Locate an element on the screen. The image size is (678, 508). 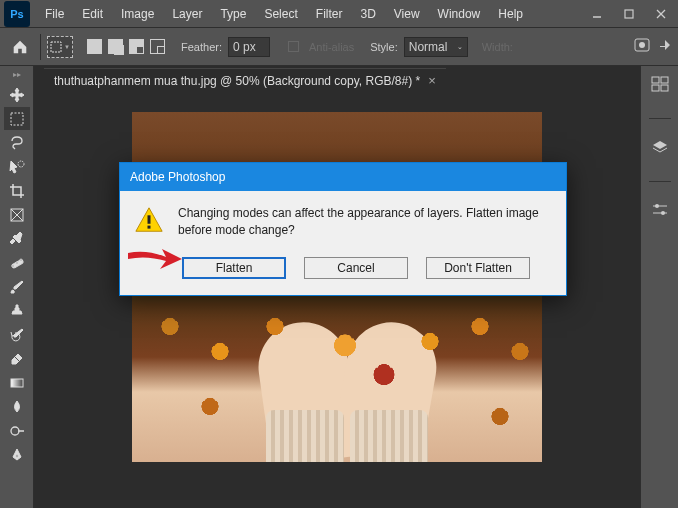
history-brush-tool-icon is located at coordinates (17, 334).